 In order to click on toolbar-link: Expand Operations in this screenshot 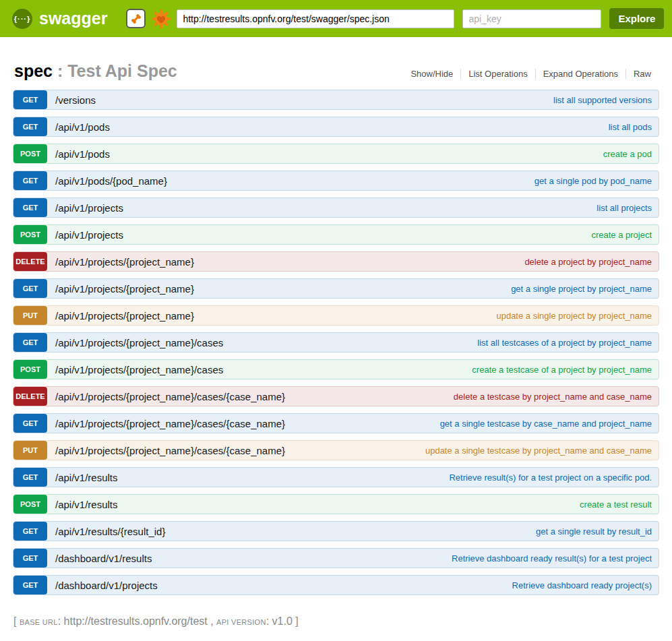, I will do `click(577, 74)`.